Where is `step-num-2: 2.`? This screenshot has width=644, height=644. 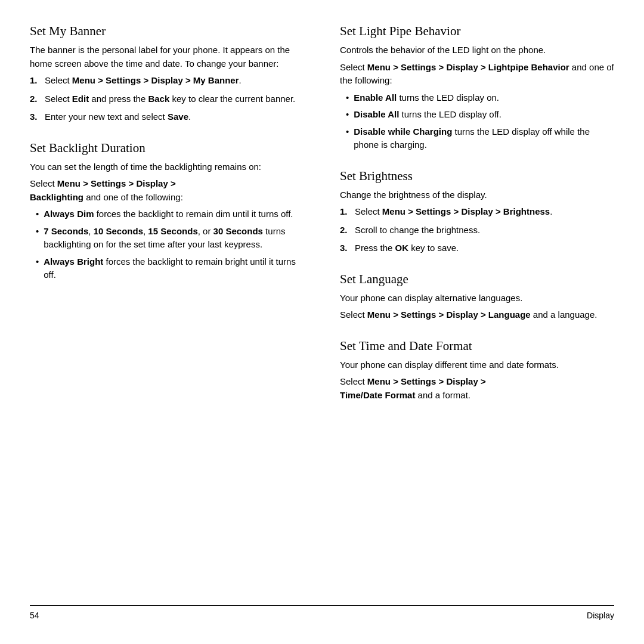 step-num-2: 2. is located at coordinates (37, 99).